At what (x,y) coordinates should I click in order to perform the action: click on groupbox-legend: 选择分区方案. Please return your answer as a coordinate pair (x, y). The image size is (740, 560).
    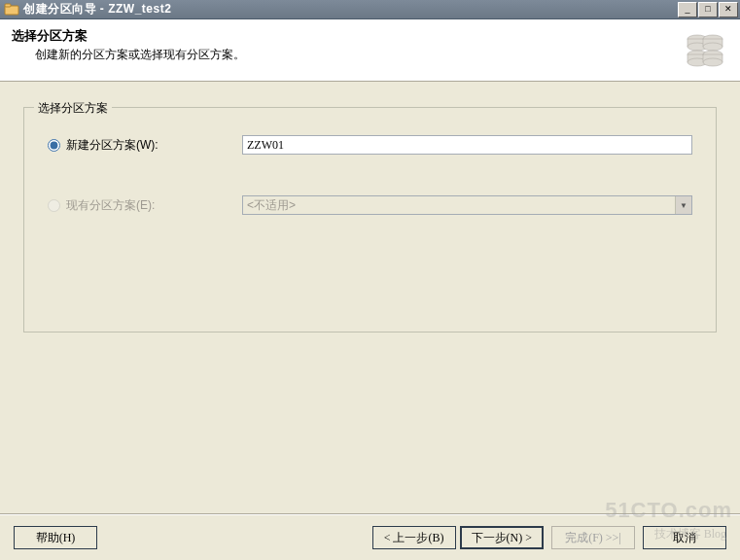
    Looking at the image, I should click on (73, 109).